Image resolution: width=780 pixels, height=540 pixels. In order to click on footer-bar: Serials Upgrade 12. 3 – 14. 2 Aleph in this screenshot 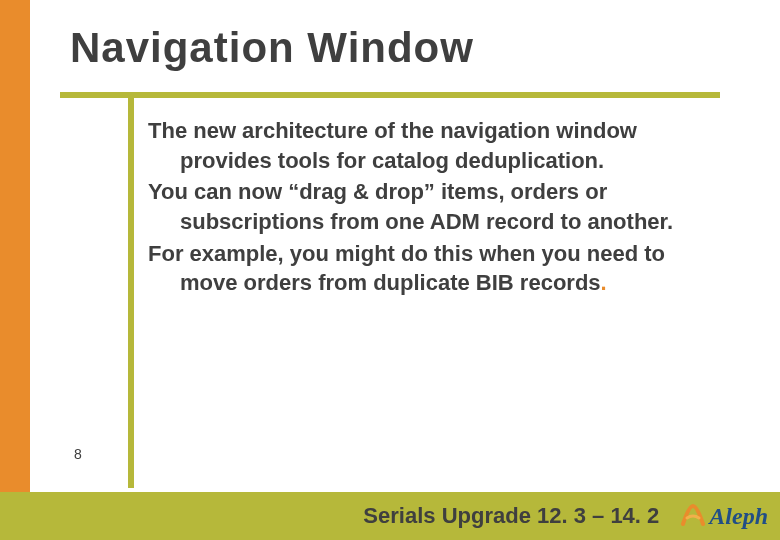, I will do `click(390, 516)`.